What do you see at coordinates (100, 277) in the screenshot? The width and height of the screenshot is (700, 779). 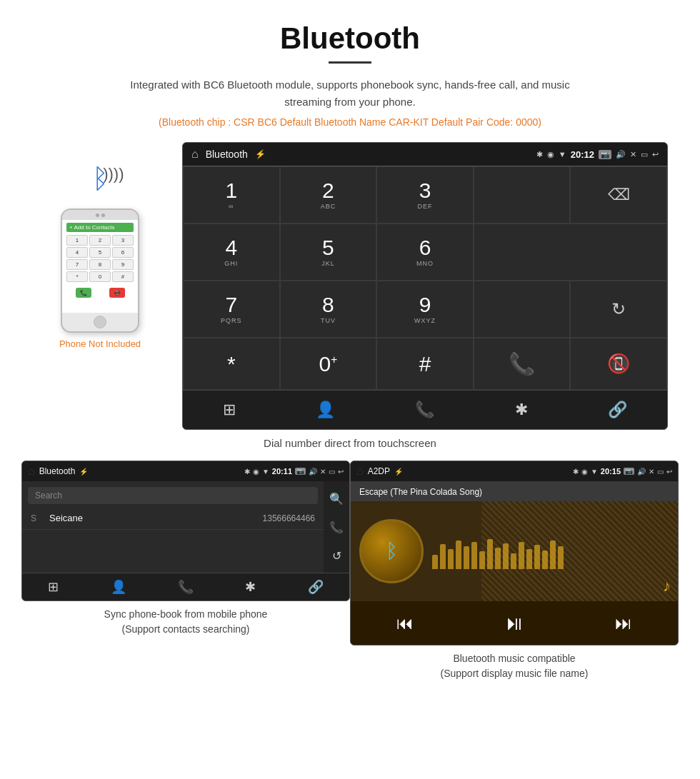 I see `mini-key-0: 0` at bounding box center [100, 277].